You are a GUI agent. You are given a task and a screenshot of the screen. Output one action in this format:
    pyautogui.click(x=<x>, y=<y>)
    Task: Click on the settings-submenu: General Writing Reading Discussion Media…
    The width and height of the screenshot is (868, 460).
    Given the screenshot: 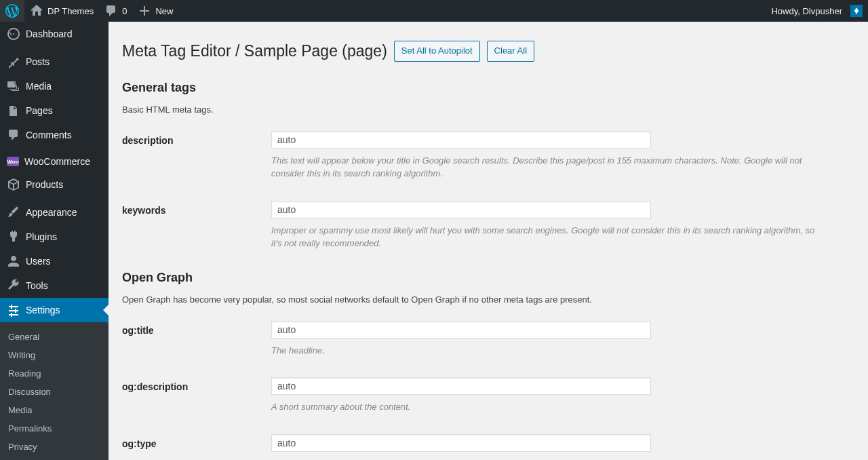 What is the action you would take?
    pyautogui.click(x=54, y=391)
    